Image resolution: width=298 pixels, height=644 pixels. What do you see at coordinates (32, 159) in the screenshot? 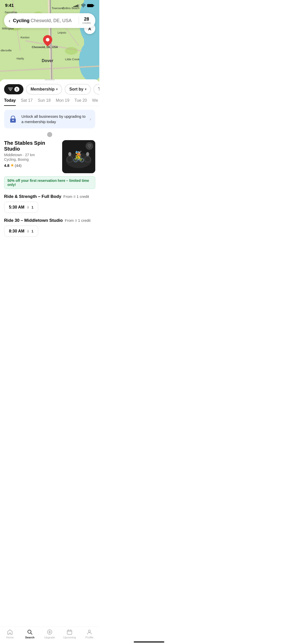
I see `studio-categories: Cycling, Boxing` at bounding box center [32, 159].